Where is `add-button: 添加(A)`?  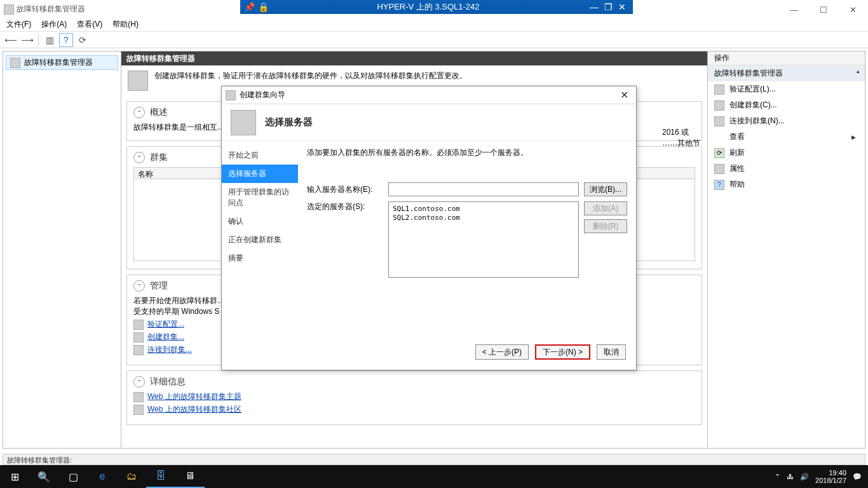 add-button: 添加(A) is located at coordinates (606, 208).